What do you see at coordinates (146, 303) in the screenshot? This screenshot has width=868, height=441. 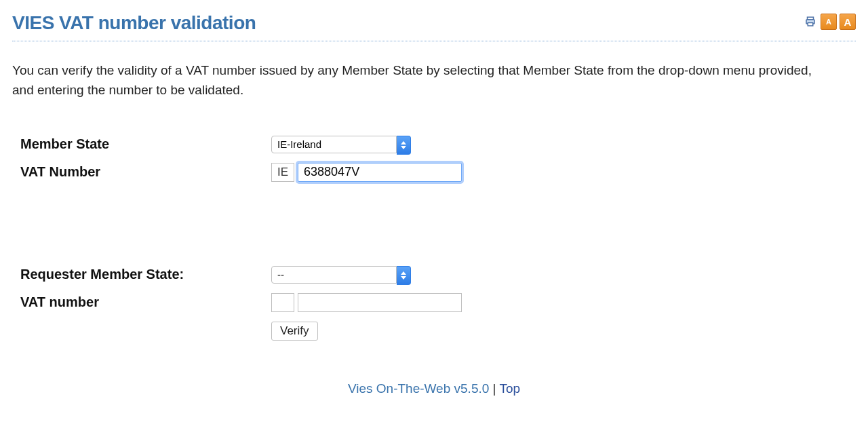 I see `requester-vat-number-label: VAT number` at bounding box center [146, 303].